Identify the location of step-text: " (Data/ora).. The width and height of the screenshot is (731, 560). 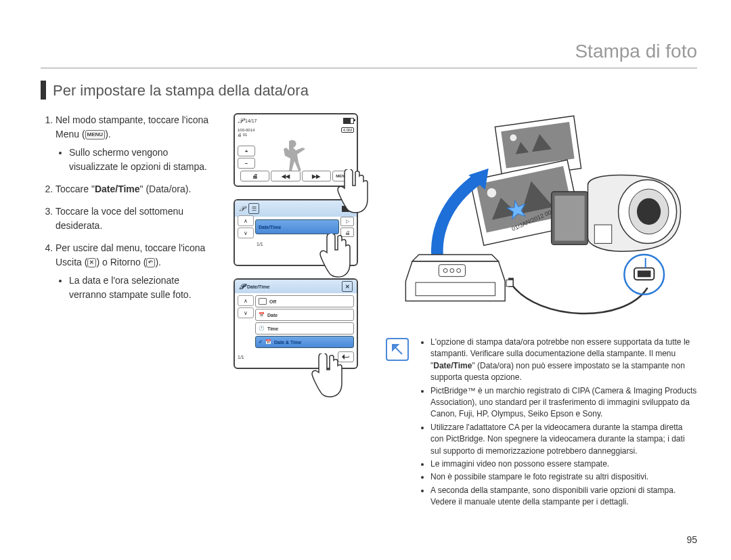
(166, 189).